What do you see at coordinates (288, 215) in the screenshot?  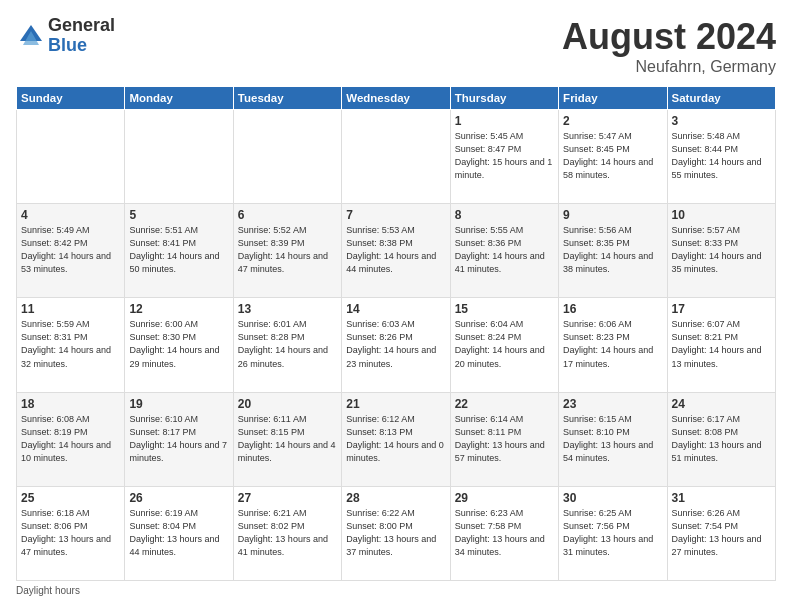 I see `day-number: 6` at bounding box center [288, 215].